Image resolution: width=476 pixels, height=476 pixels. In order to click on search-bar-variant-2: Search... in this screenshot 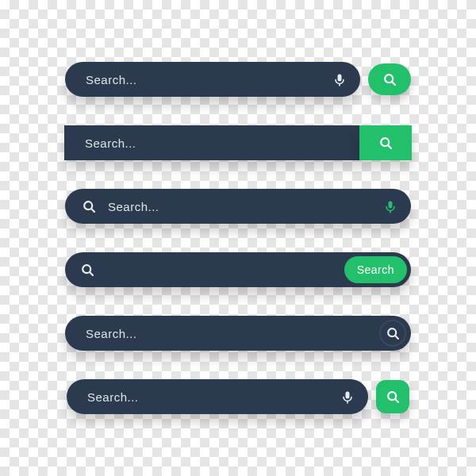, I will do `click(238, 143)`.